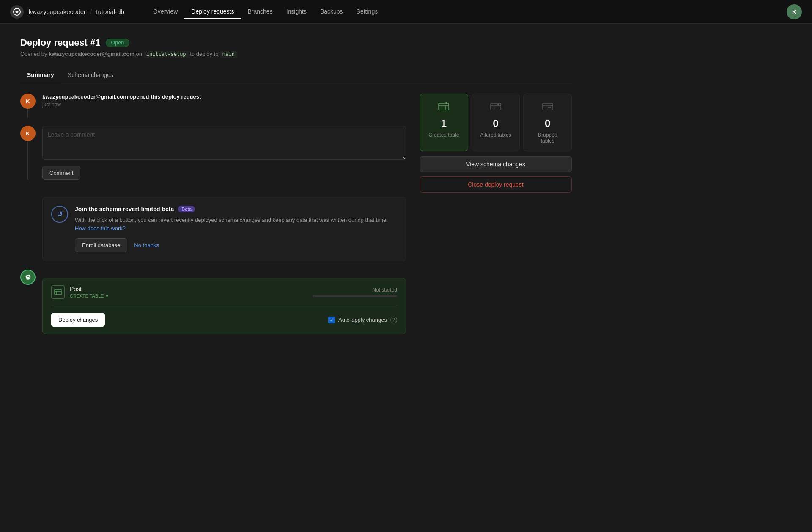  What do you see at coordinates (496, 108) in the screenshot?
I see `altered-table-icon` at bounding box center [496, 108].